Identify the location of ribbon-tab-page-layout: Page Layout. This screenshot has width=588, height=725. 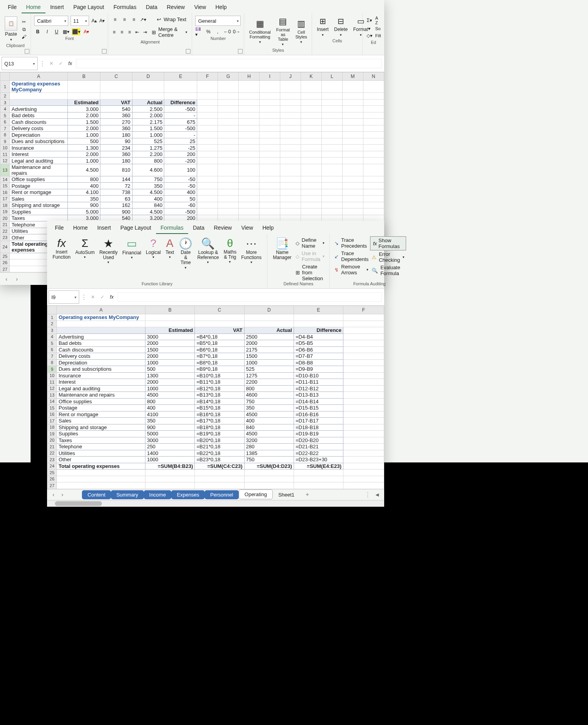
(136, 228).